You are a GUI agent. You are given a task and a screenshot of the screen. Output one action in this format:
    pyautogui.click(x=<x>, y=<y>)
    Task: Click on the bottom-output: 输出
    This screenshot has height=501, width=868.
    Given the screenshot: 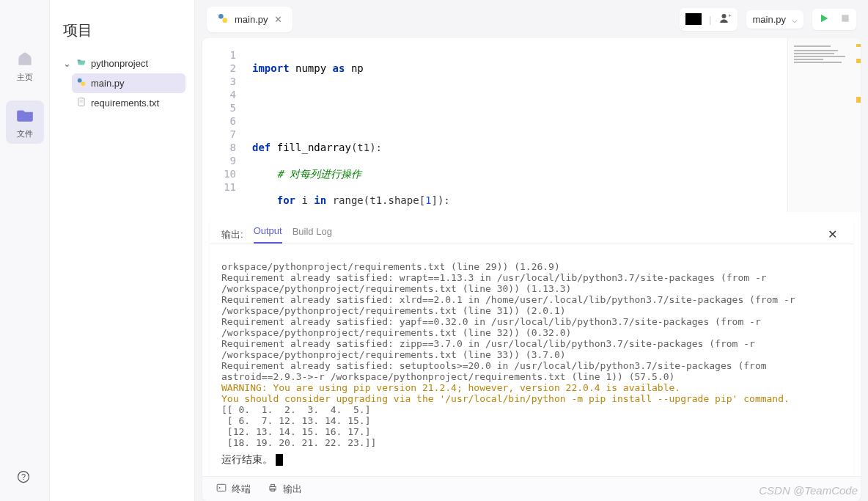 What is the action you would take?
    pyautogui.click(x=284, y=489)
    